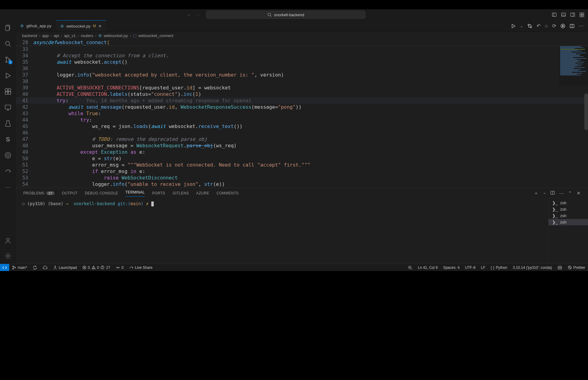  I want to click on code-line: 50 e = str(e), so click(302, 159).